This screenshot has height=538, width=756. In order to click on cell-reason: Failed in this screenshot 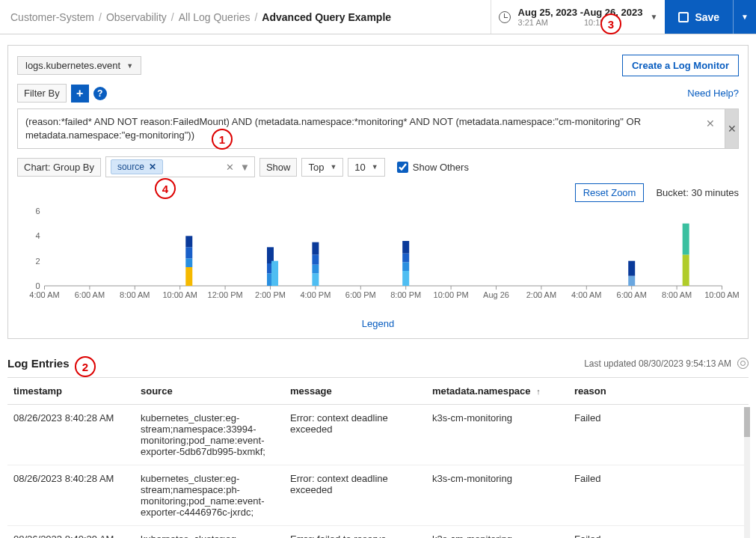, I will do `click(658, 532)`.